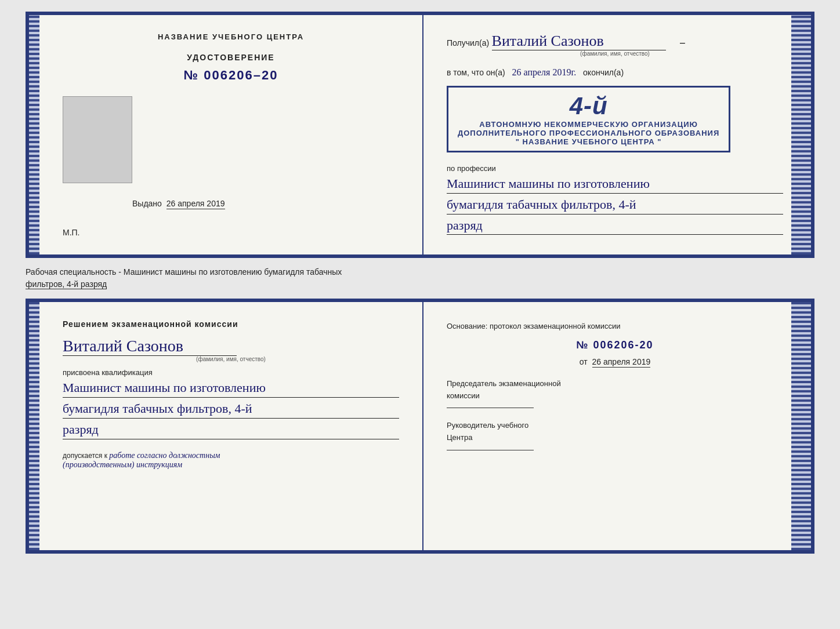 Image resolution: width=840 pixels, height=629 pixels. What do you see at coordinates (588, 106) in the screenshot?
I see `stamp-number: 4-й` at bounding box center [588, 106].